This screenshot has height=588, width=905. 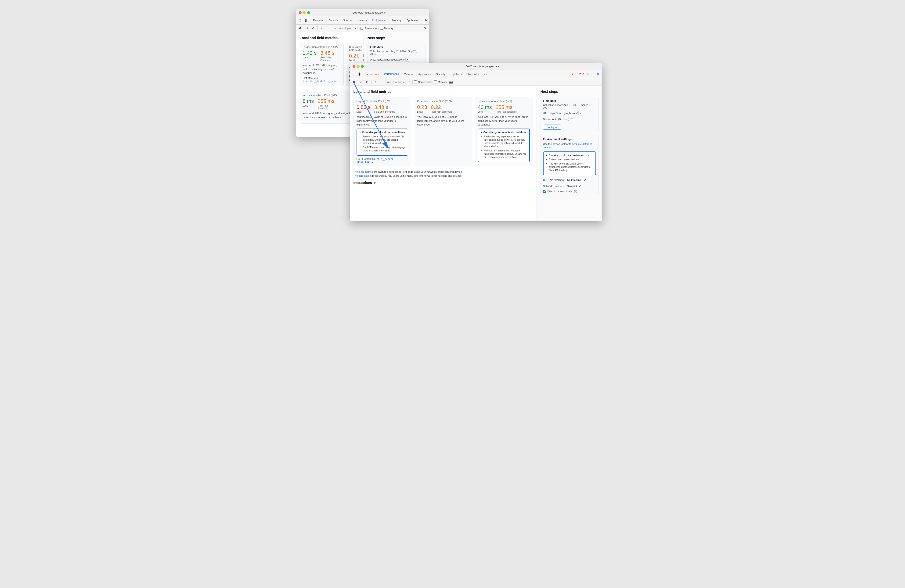 I want to click on tab-security-front: Security, so click(x=441, y=74).